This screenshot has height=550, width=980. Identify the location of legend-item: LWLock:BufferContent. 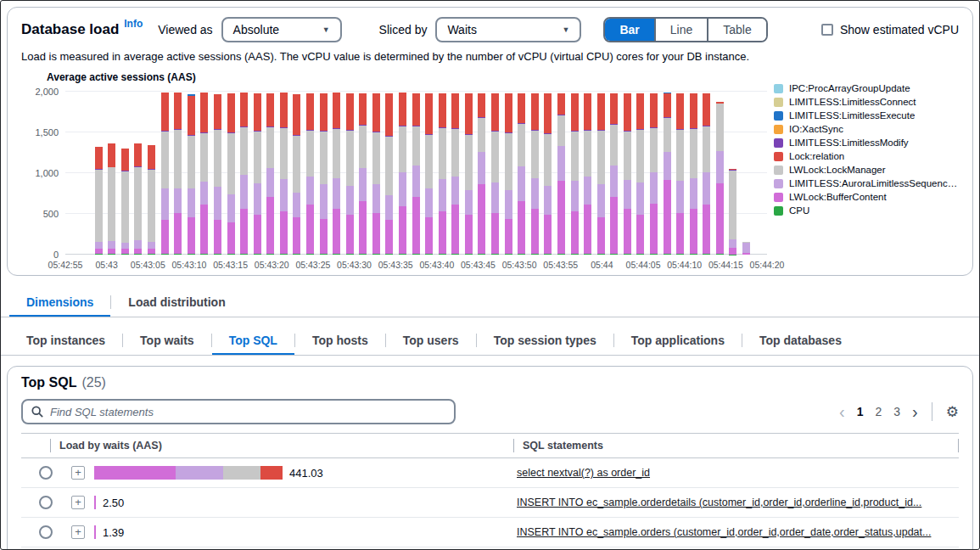
(866, 197).